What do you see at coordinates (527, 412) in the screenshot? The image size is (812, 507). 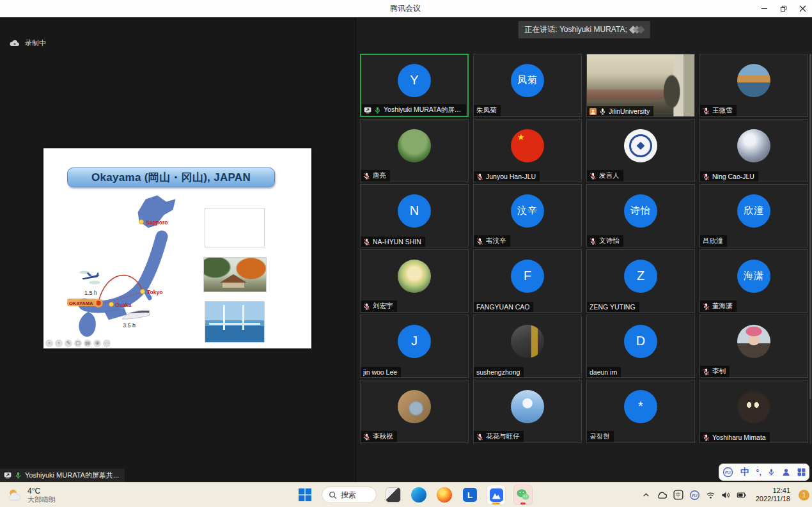 I see `participant-tile: 花花与旺仔` at bounding box center [527, 412].